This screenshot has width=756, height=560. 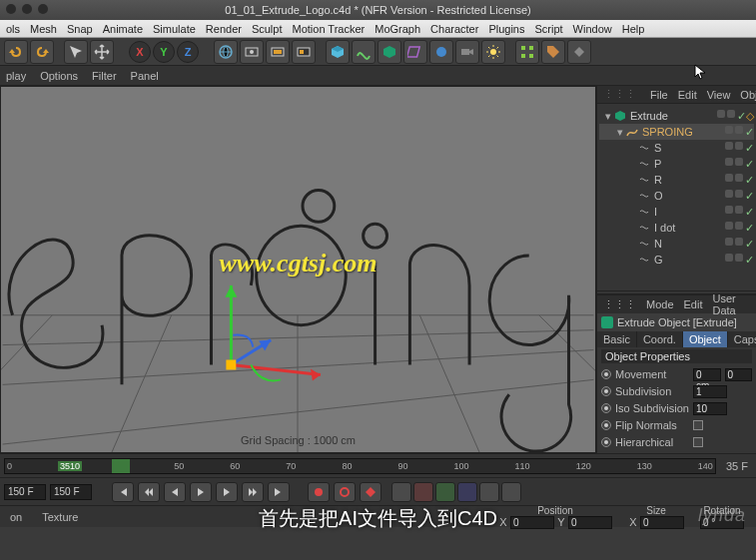 What do you see at coordinates (748, 95) in the screenshot?
I see `om-objects-menu: Objects` at bounding box center [748, 95].